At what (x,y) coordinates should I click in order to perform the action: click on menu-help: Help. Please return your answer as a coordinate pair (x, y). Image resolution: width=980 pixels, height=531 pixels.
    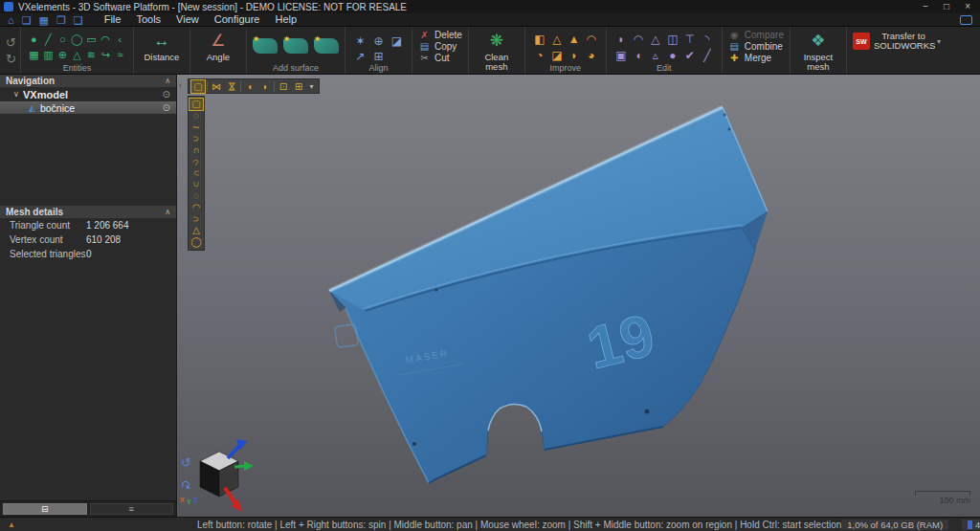
    Looking at the image, I should click on (285, 19).